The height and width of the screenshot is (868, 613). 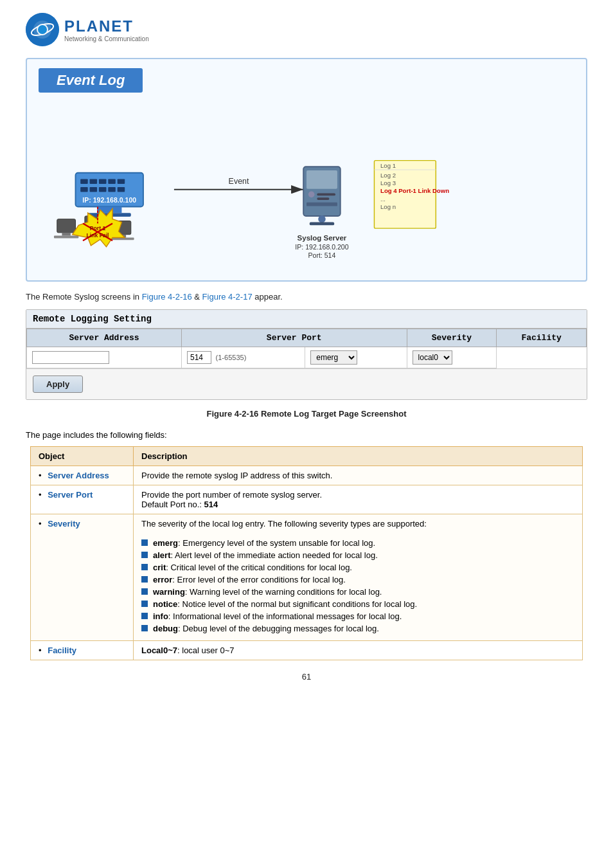 What do you see at coordinates (284, 523) in the screenshot?
I see `severity-intro: The severity of the local log entry. The…` at bounding box center [284, 523].